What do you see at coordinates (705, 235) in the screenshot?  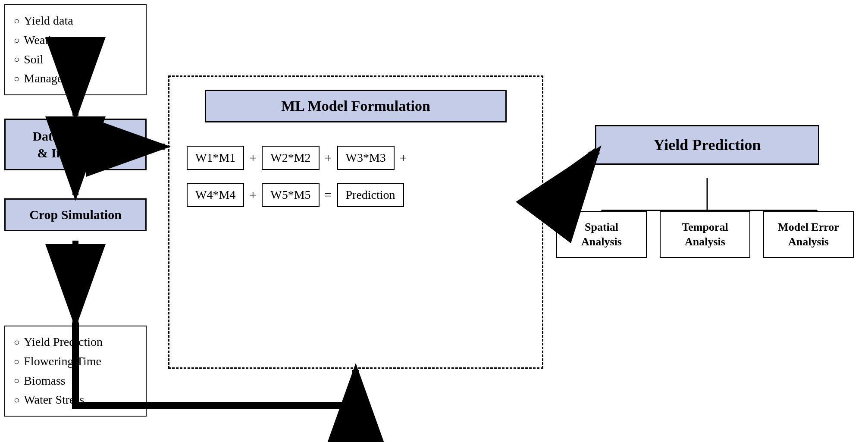 I see `analysis-container: SpatialAnalysis TemporalAnalysis Model E…` at bounding box center [705, 235].